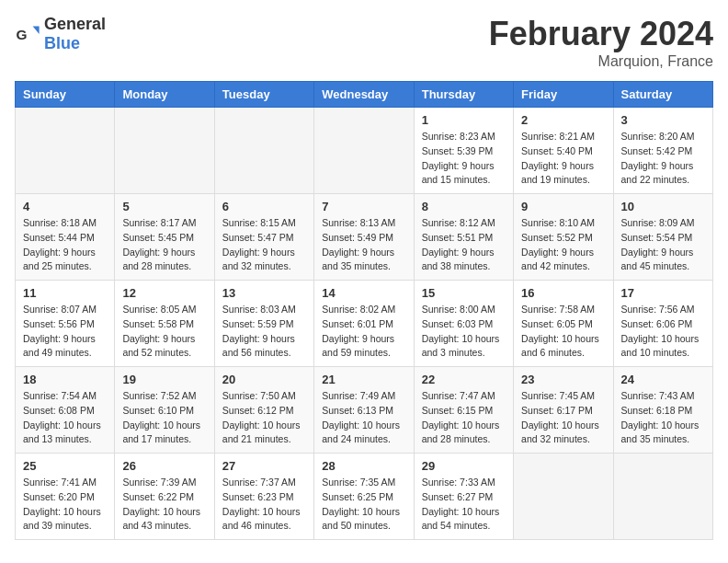 Image resolution: width=728 pixels, height=563 pixels. I want to click on calendar-week-5: 25Sunrise: 7:41 AM Sunset: 6:20 PM Dayli…, so click(364, 497).